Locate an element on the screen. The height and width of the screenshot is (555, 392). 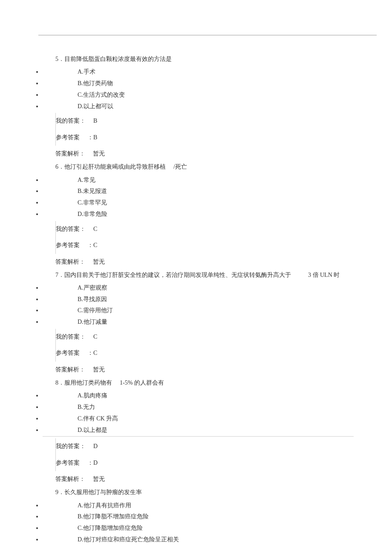
q8-ref-answer: 参考答案：D is located at coordinates (205, 463).